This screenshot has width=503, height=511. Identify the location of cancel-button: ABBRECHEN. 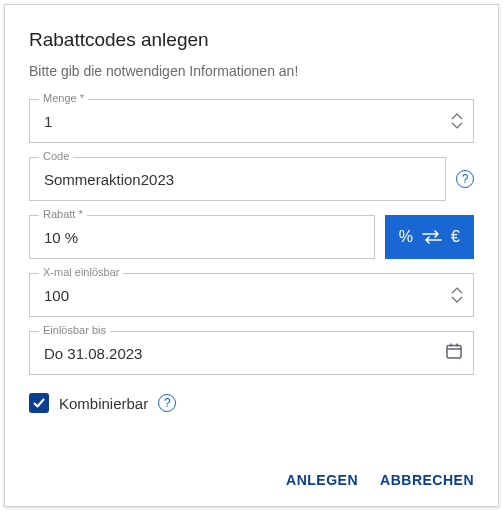
(427, 480).